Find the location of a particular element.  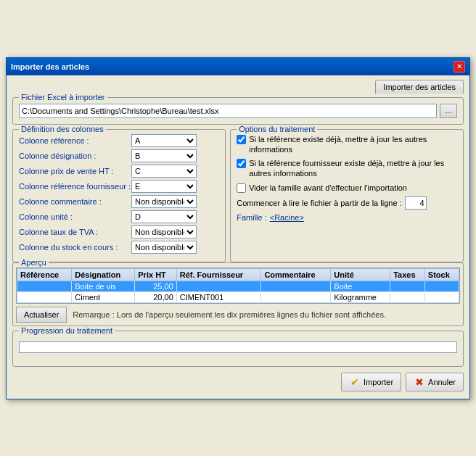

col-header-7: Stock is located at coordinates (441, 274).